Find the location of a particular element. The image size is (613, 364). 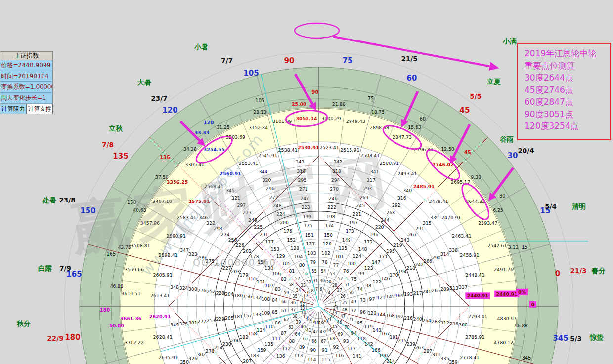

svg-text: 30 is located at coordinates (322, 281).